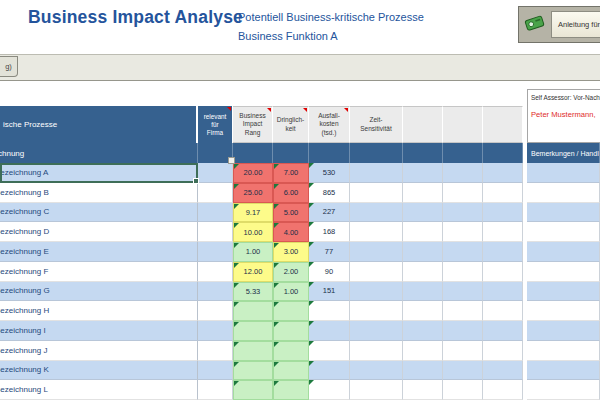  Describe the element at coordinates (330, 193) in the screenshot. I see `downtime-cost-cell: 865` at that location.